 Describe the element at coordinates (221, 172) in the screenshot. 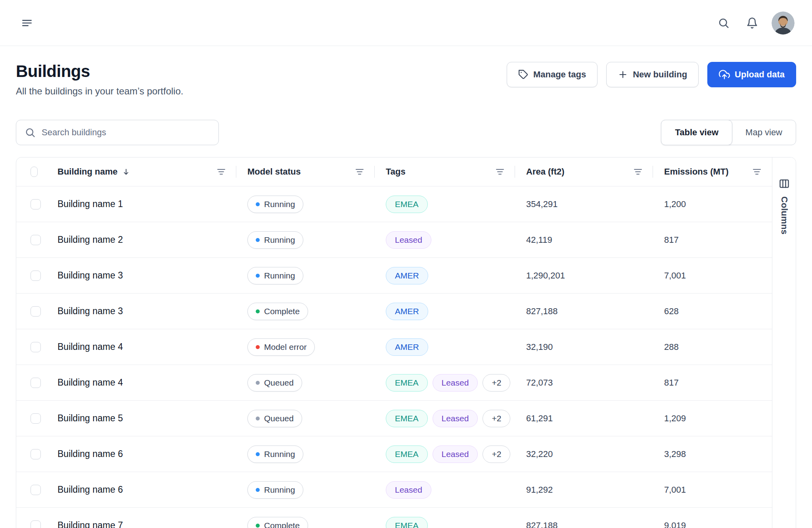

I see `filter-building-name-button` at that location.